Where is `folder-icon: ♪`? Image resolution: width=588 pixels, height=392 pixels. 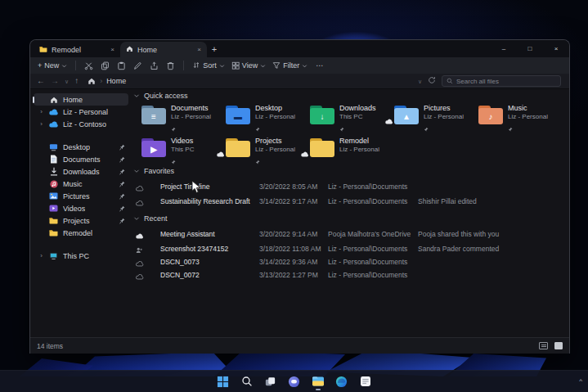
folder-icon: ♪ is located at coordinates (491, 115).